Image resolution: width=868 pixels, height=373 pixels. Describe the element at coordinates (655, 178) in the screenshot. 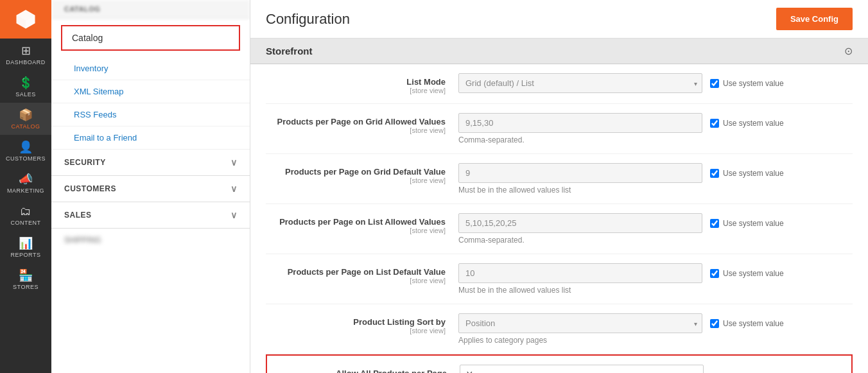

I see `grid-default-input-col: Use system value Must be in the allowed …` at that location.